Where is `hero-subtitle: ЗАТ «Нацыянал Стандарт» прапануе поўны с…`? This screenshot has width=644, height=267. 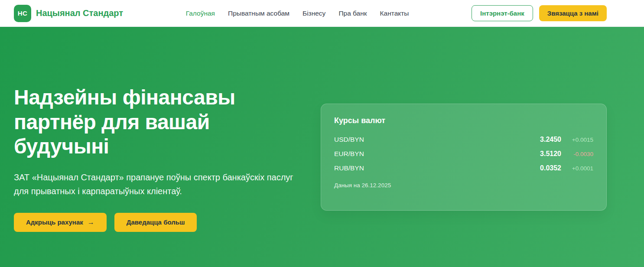 hero-subtitle: ЗАТ «Нацыянал Стандарт» прапануе поўны с… is located at coordinates (157, 184).